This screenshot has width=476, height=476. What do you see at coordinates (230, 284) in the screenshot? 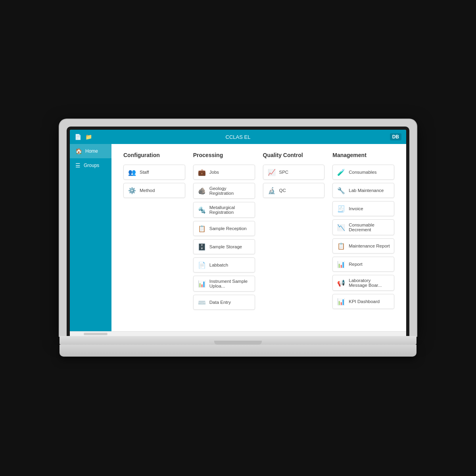
I see `btn-instrument-label: Instrument Sample Uploa...` at bounding box center [230, 284].